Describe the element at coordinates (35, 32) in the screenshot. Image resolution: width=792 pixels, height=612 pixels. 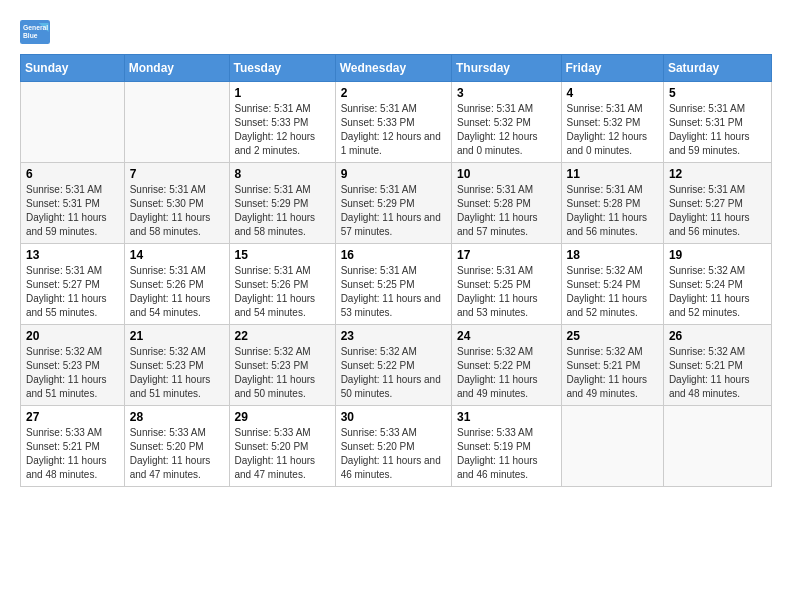
I see `logo-icon: General Blue` at that location.